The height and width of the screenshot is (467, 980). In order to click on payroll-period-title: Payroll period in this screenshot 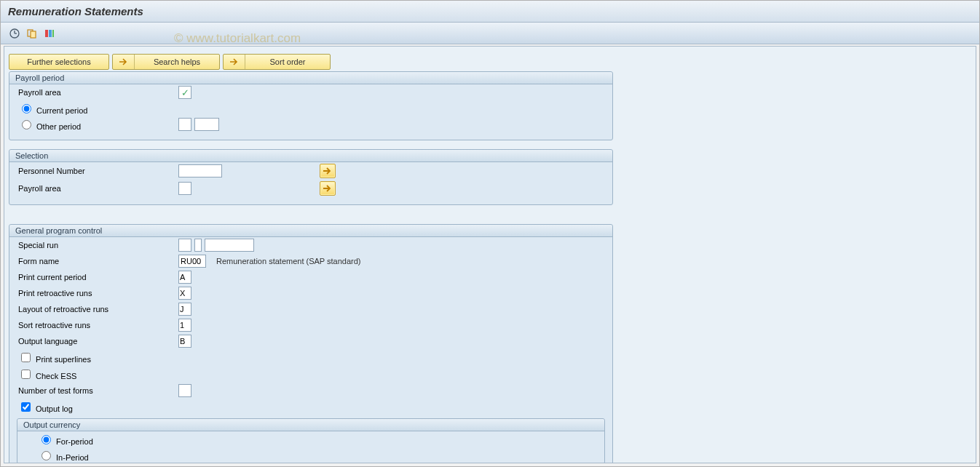, I will do `click(311, 79)`.